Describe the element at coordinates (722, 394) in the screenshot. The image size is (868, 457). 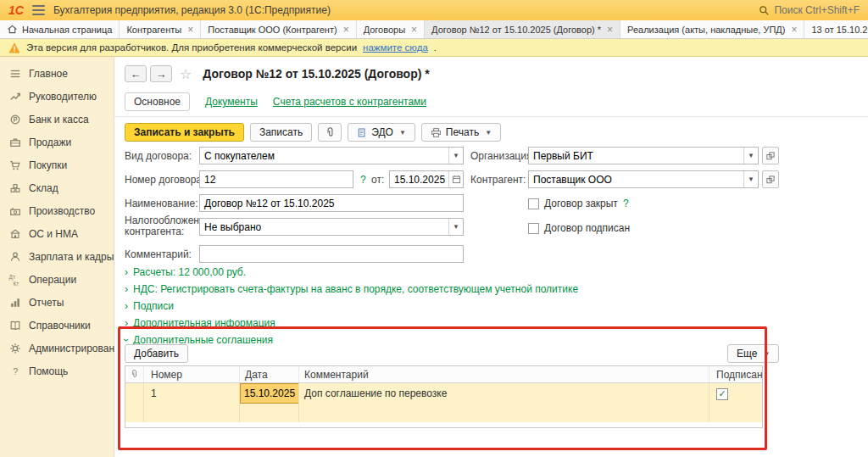
I see `signed-checkbox-checked: ✓` at that location.